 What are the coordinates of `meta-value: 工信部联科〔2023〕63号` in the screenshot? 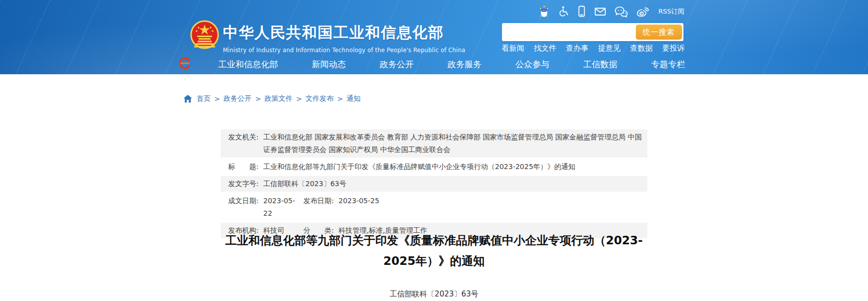 It's located at (453, 184).